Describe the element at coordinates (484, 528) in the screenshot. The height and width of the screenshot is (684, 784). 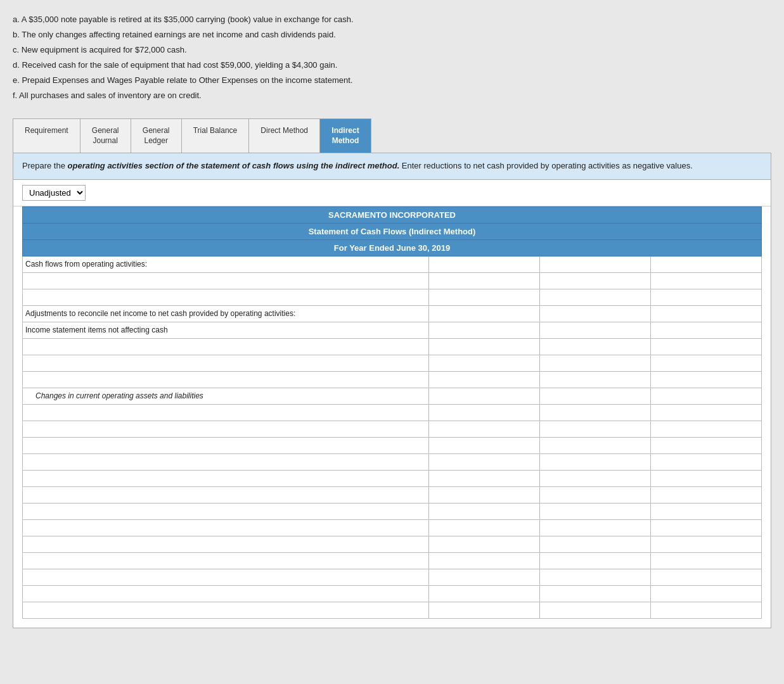
I see `value-input-12a` at that location.